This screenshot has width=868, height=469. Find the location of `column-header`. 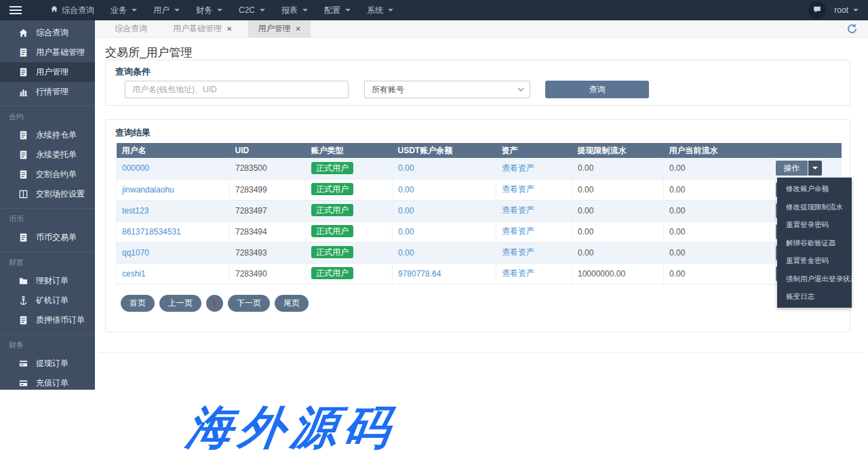

column-header is located at coordinates (806, 150).